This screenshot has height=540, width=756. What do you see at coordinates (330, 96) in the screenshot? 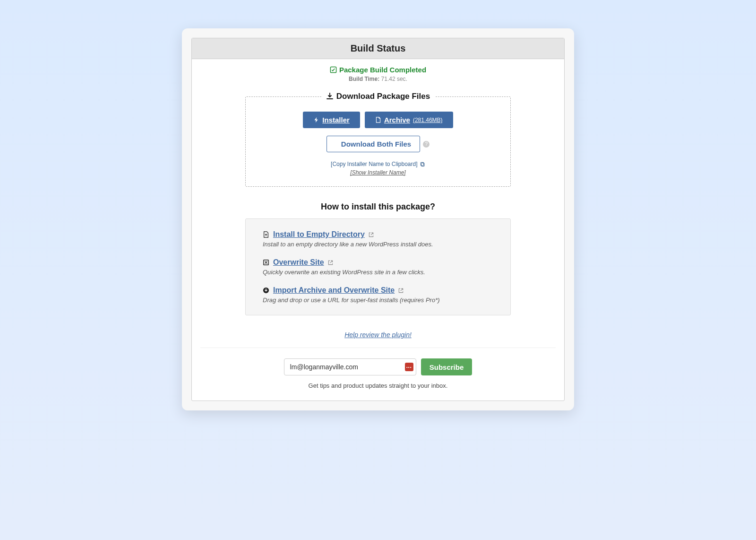
I see `download-icon` at bounding box center [330, 96].